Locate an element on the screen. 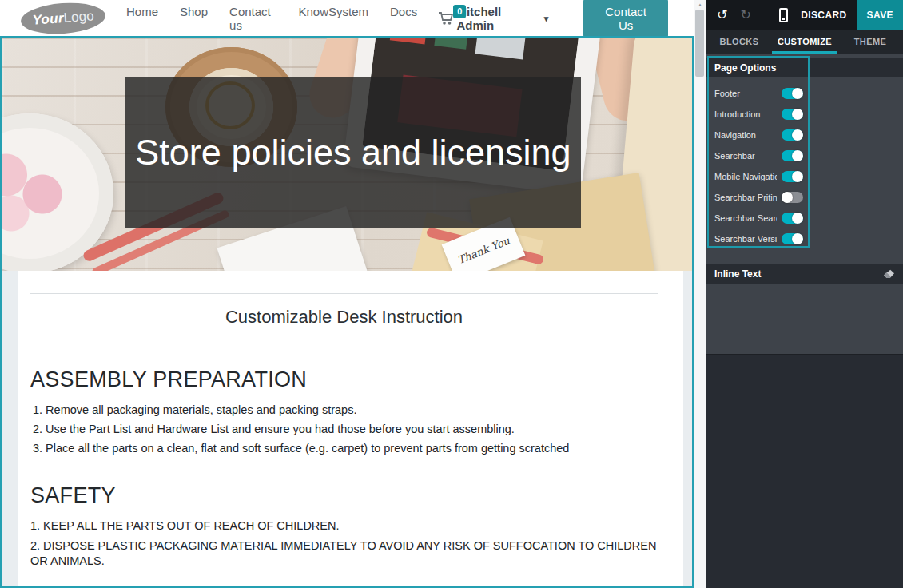 The width and height of the screenshot is (903, 588). redo-icon: ↻ is located at coordinates (745, 14).